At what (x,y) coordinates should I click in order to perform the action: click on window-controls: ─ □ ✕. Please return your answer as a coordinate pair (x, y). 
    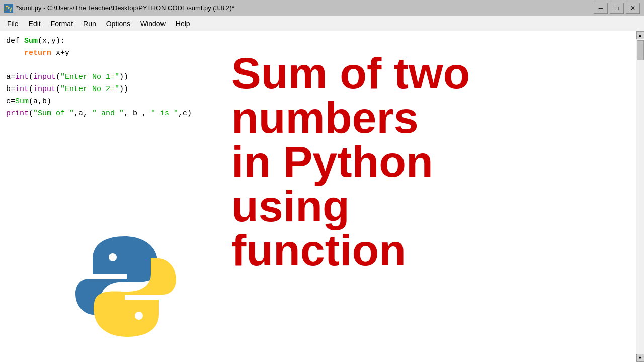
    Looking at the image, I should click on (617, 8).